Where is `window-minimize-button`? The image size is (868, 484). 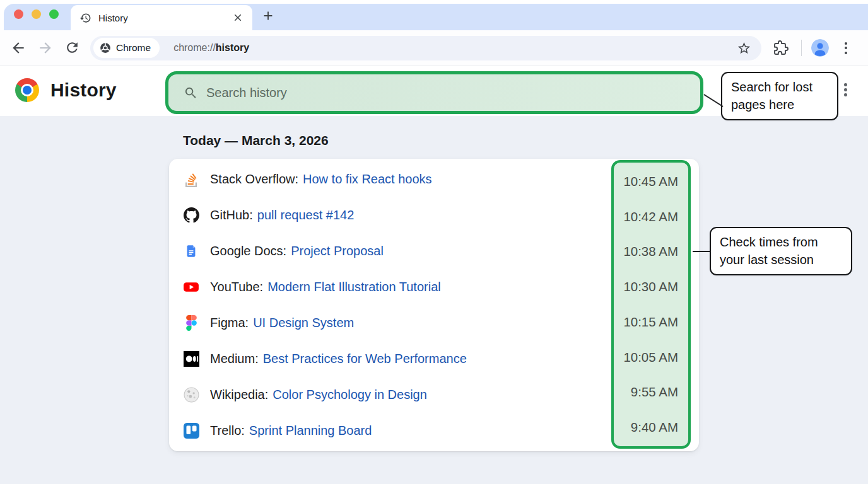 window-minimize-button is located at coordinates (37, 14).